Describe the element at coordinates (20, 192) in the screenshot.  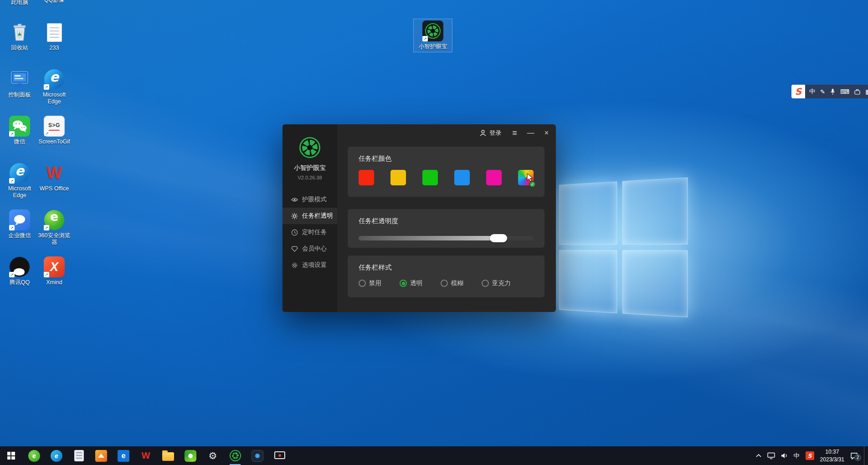
I see `desktop-icon-label: Microsoft Edge` at that location.